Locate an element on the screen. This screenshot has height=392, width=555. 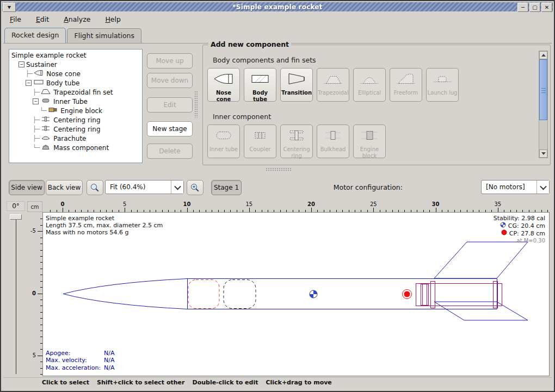
tree-item-sustainer: −Sustainer is located at coordinates (77, 64).